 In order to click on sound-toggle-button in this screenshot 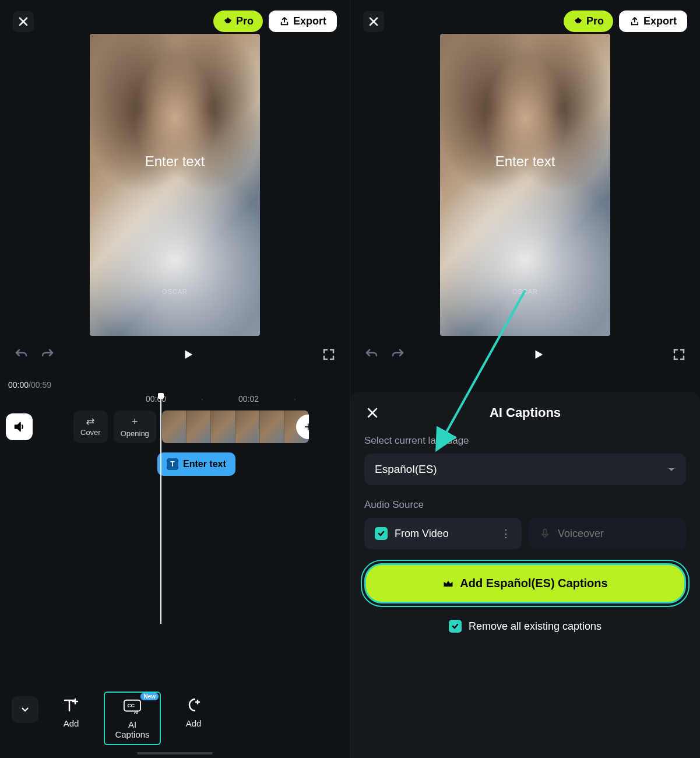, I will do `click(19, 427)`.